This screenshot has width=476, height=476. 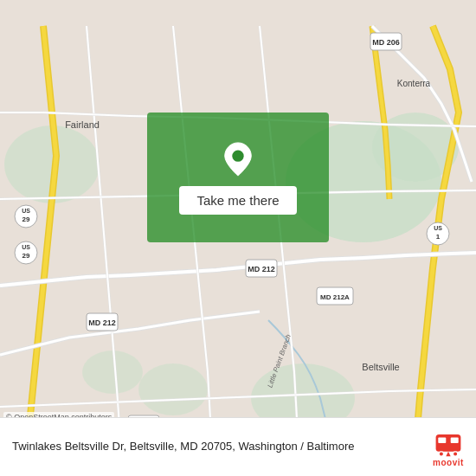 What do you see at coordinates (448, 462) in the screenshot?
I see `moovit-brand-text: moovit` at bounding box center [448, 462].